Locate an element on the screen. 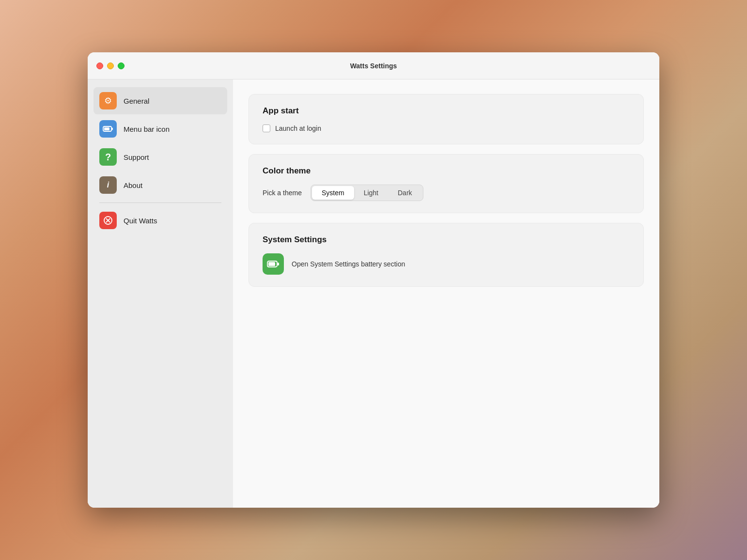  app-start-card: App start Launch at login is located at coordinates (446, 119).